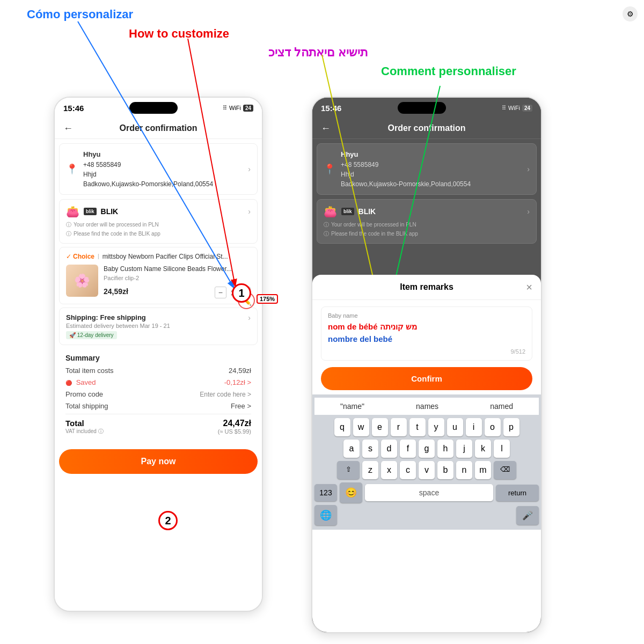  What do you see at coordinates (483, 470) in the screenshot?
I see `key-m: m` at bounding box center [483, 470].